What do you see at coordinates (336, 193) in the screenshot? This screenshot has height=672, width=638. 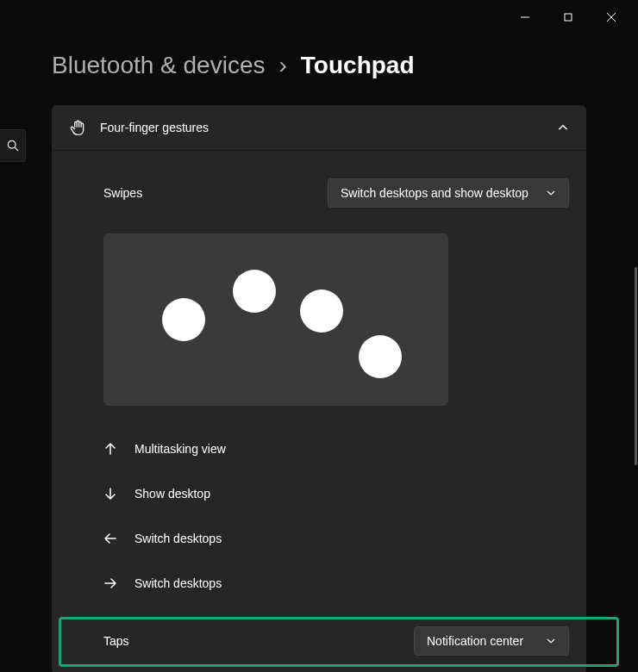 I see `swipes-row: Swipes Switch desktops and show desktop` at bounding box center [336, 193].